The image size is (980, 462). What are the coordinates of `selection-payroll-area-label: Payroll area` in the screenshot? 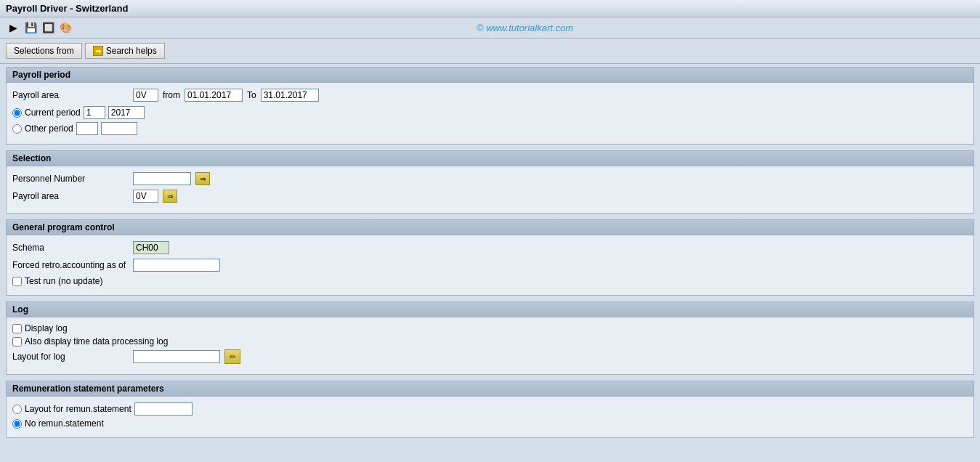 It's located at (70, 196).